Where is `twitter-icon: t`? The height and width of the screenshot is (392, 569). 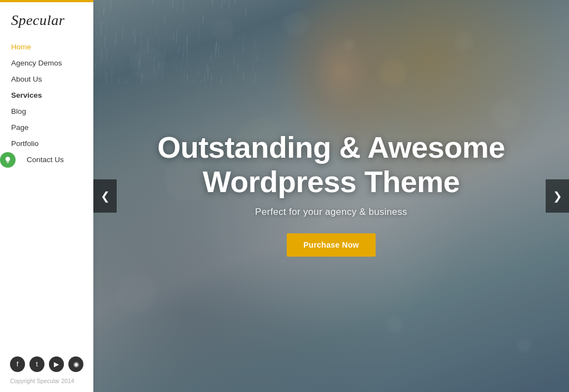
twitter-icon: t is located at coordinates (37, 364).